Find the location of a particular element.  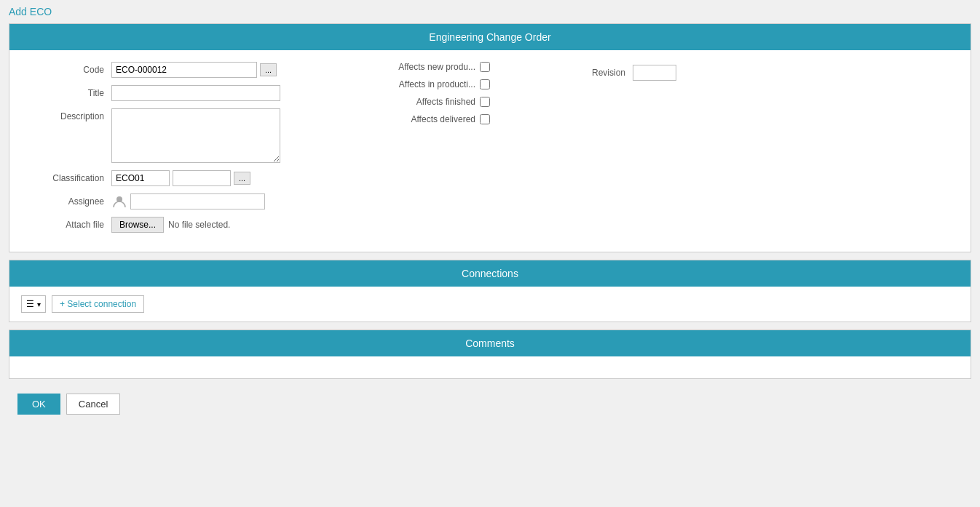

description-label: Description is located at coordinates (64, 115).